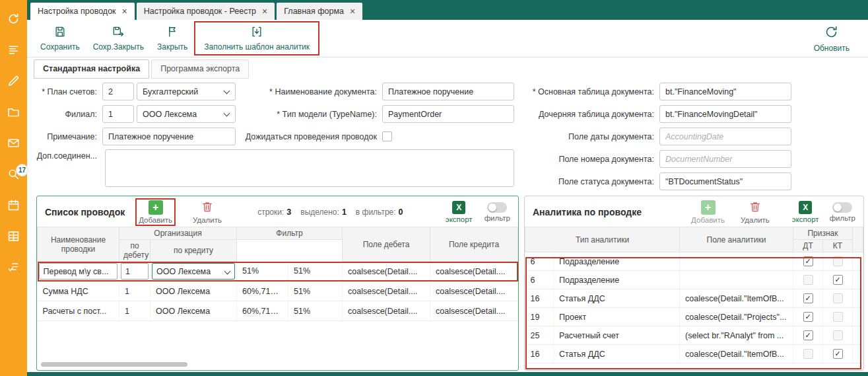 The width and height of the screenshot is (868, 376). Describe the element at coordinates (13, 112) in the screenshot. I see `folder-icon` at that location.